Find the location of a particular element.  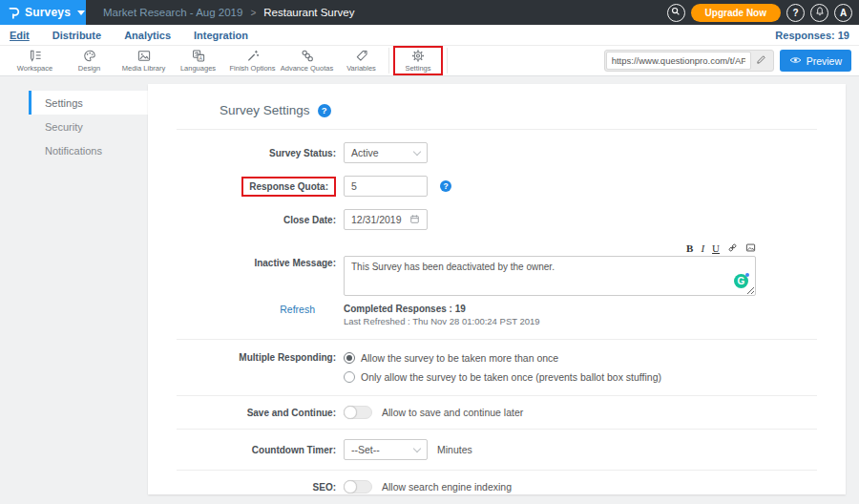

media-library-icon is located at coordinates (144, 55).